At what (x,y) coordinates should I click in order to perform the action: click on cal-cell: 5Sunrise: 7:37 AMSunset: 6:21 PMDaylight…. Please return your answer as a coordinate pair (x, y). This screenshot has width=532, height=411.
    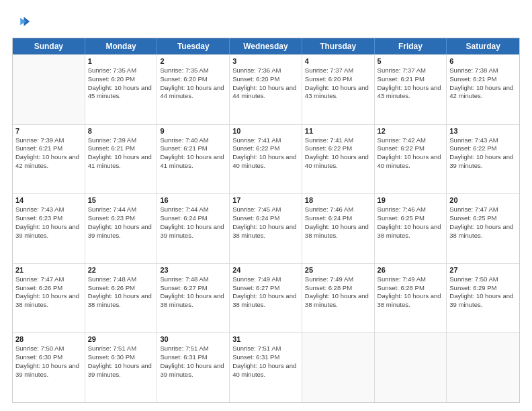
    Looking at the image, I should click on (411, 90).